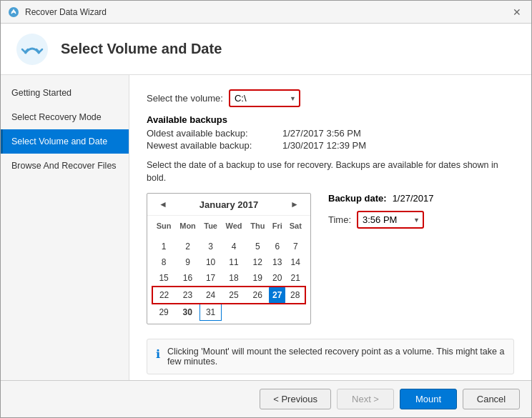 This screenshot has width=532, height=418. I want to click on calendar-day: 15, so click(164, 279).